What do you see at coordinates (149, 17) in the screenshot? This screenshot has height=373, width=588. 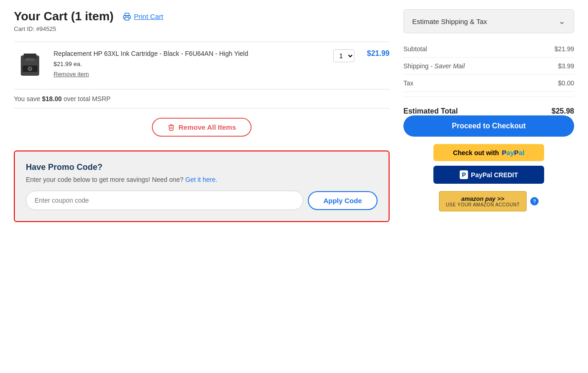 I see `print-cart-label: Print Cart` at bounding box center [149, 17].